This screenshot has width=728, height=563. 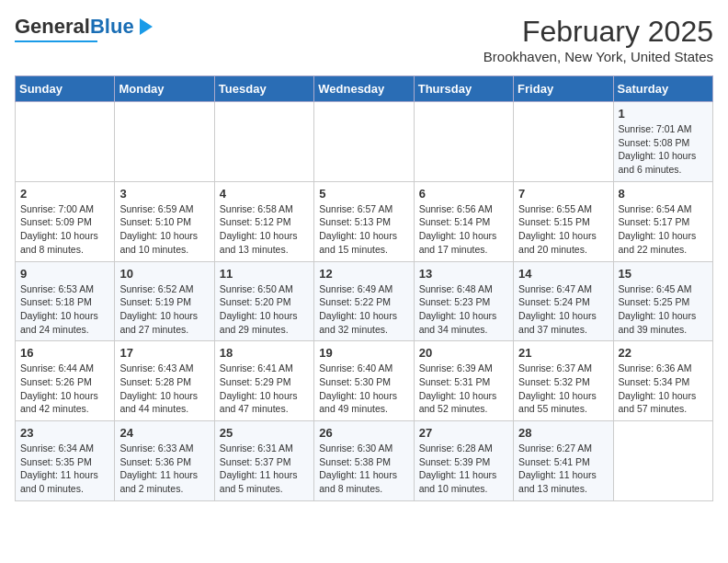 What do you see at coordinates (164, 274) in the screenshot?
I see `day-number: 10` at bounding box center [164, 274].